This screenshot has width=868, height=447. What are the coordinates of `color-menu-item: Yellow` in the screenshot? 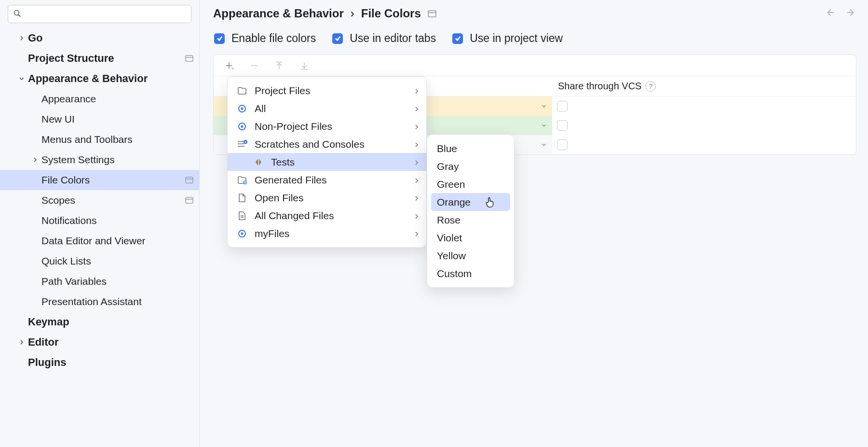 It's located at (471, 256).